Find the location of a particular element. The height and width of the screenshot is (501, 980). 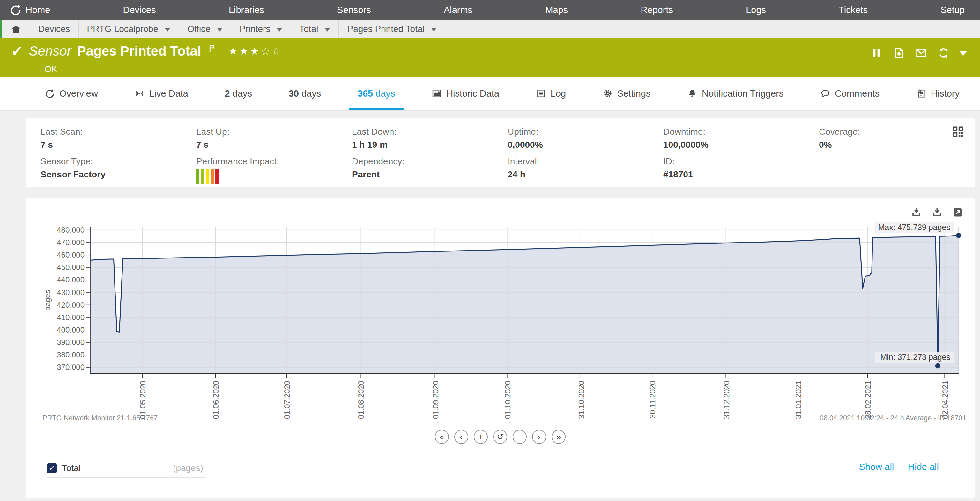

nav-item-libraries: Libraries is located at coordinates (247, 10).